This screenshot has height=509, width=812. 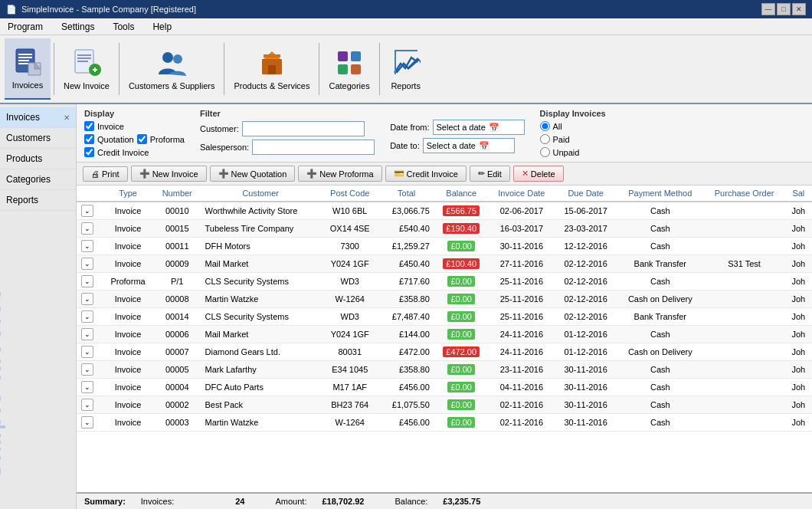 What do you see at coordinates (106, 174) in the screenshot?
I see `print-button: 🖨 Print` at bounding box center [106, 174].